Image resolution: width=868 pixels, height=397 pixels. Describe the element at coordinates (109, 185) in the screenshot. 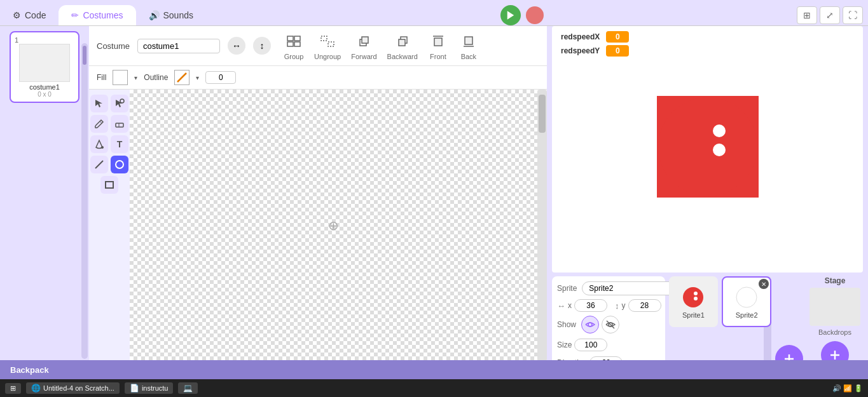

I see `tool-row-rect` at that location.